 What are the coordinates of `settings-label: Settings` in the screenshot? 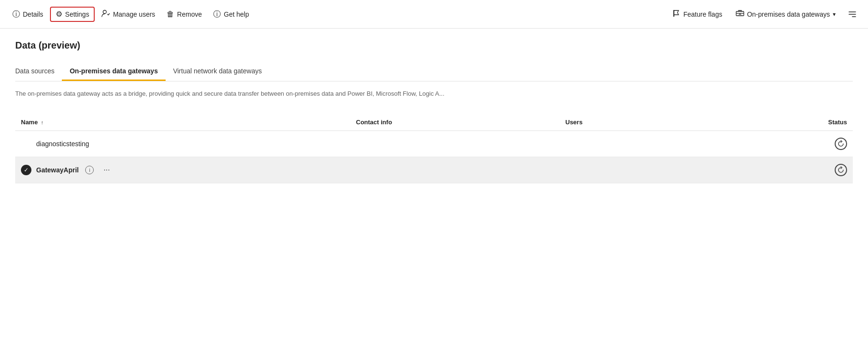 It's located at (77, 14).